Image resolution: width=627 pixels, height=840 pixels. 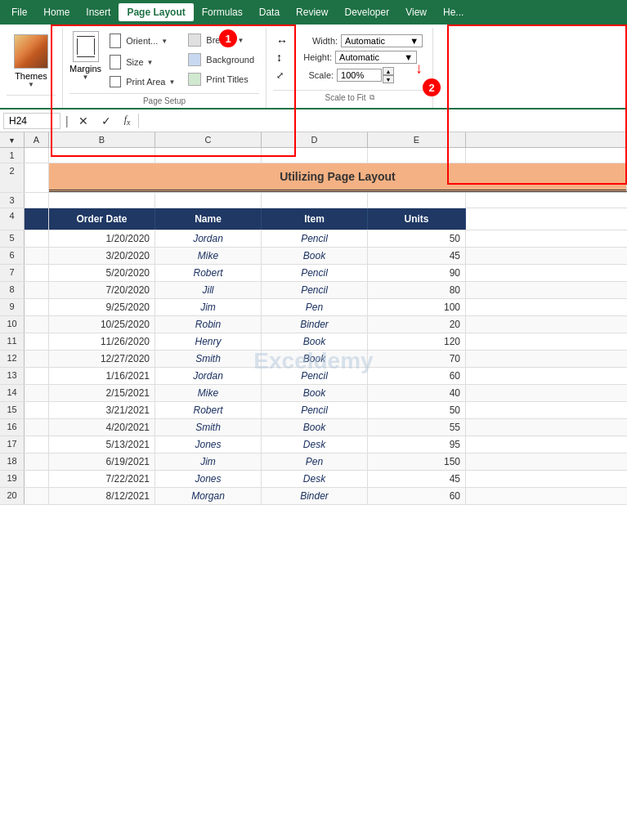 What do you see at coordinates (37, 376) in the screenshot?
I see `cell-a13` at bounding box center [37, 376].